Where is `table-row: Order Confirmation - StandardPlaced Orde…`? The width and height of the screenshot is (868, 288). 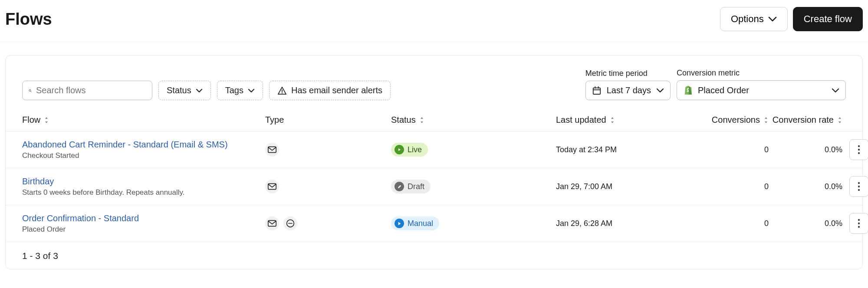
table-row: Order Confirmation - StandardPlaced Orde… is located at coordinates (434, 224).